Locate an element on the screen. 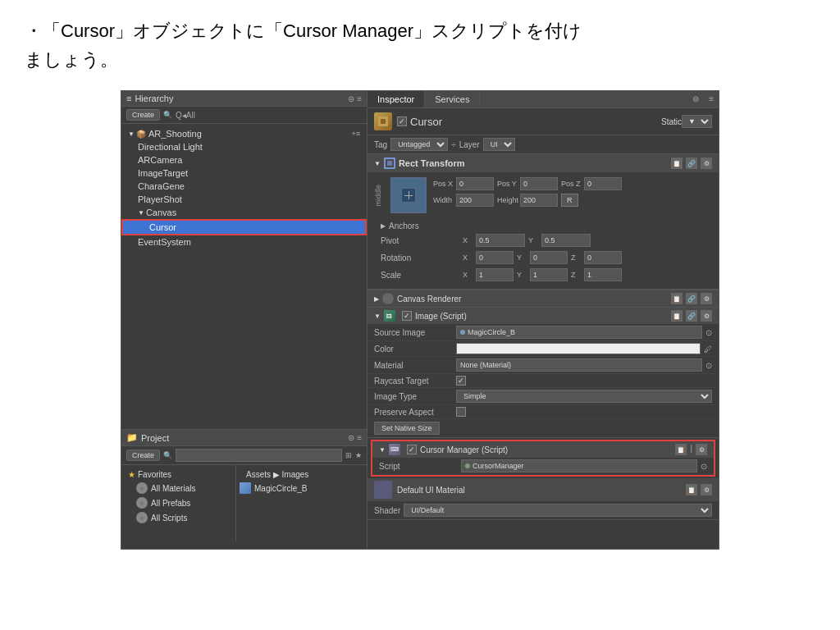 The height and width of the screenshot is (630, 840). anchors-toggle: ▶ Anchors is located at coordinates (543, 226).